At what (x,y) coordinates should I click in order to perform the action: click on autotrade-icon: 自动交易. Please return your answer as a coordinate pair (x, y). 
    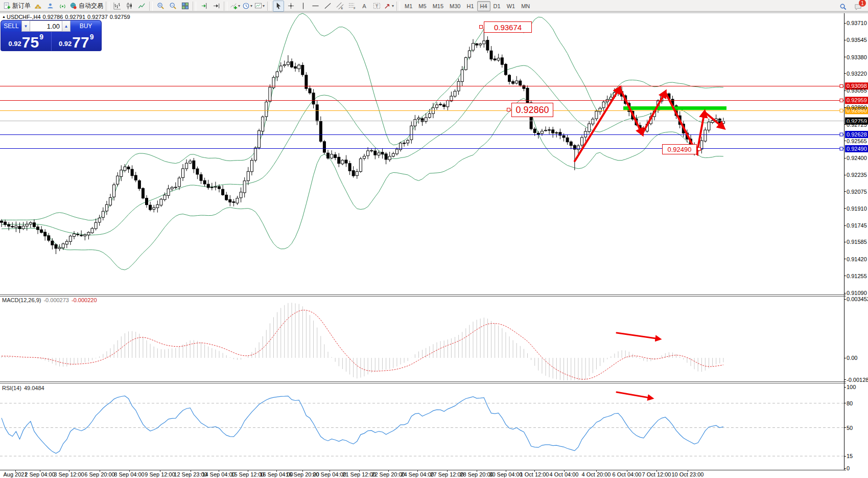
    Looking at the image, I should click on (86, 6).